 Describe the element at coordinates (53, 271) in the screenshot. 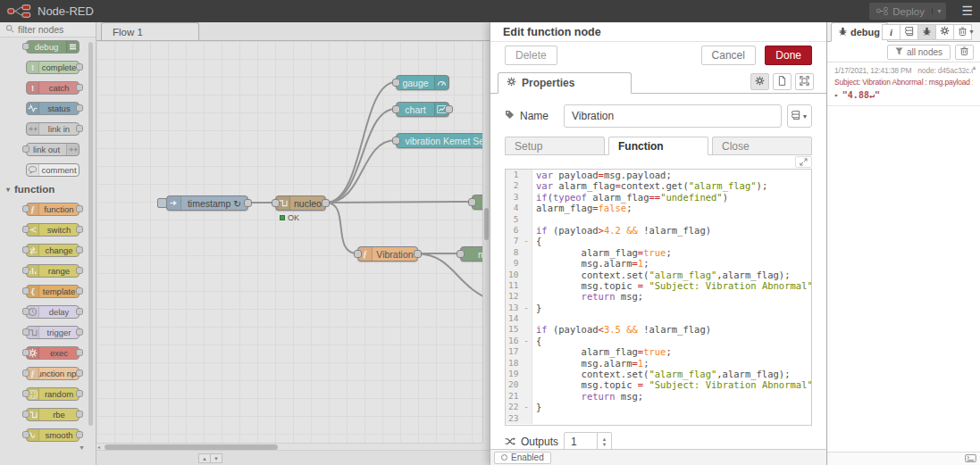

I see `palette-node-range: range` at that location.